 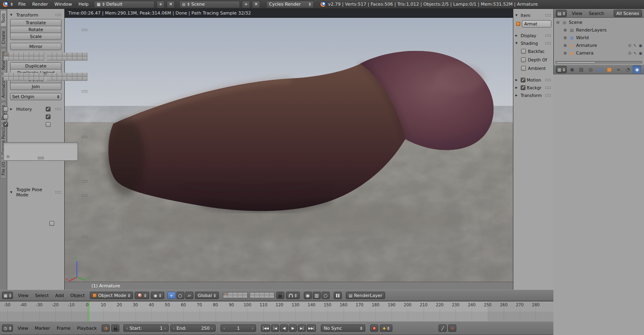 I want to click on timeline-tick: 80, so click(x=216, y=311).